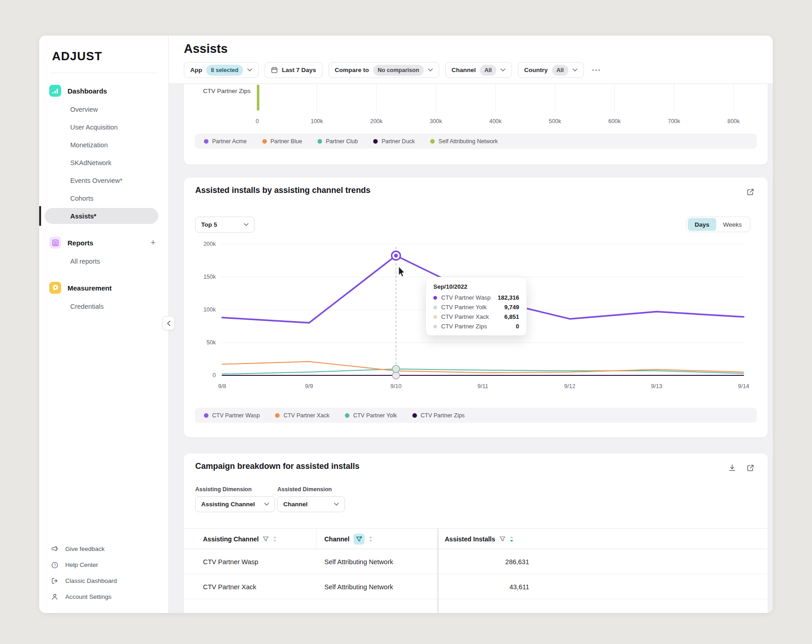  What do you see at coordinates (104, 73) in the screenshot?
I see `divider` at bounding box center [104, 73].